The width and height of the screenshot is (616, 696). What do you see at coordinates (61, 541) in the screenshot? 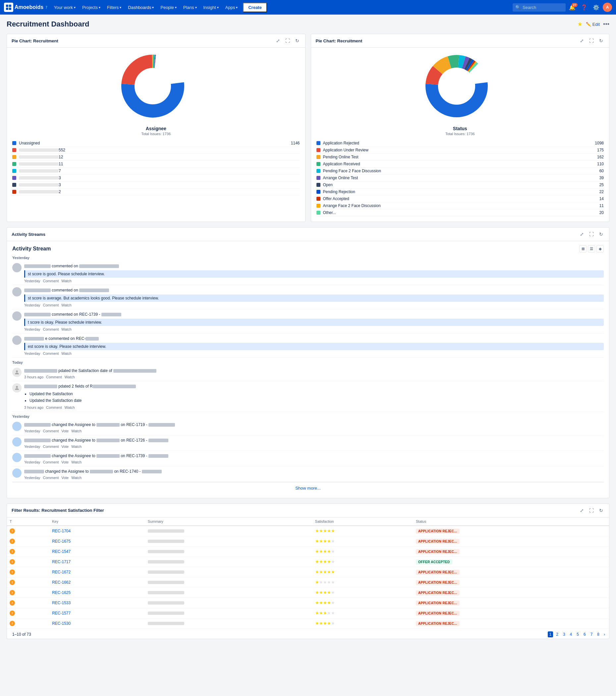
I see `issue-key-link: REC-1675` at bounding box center [61, 541].